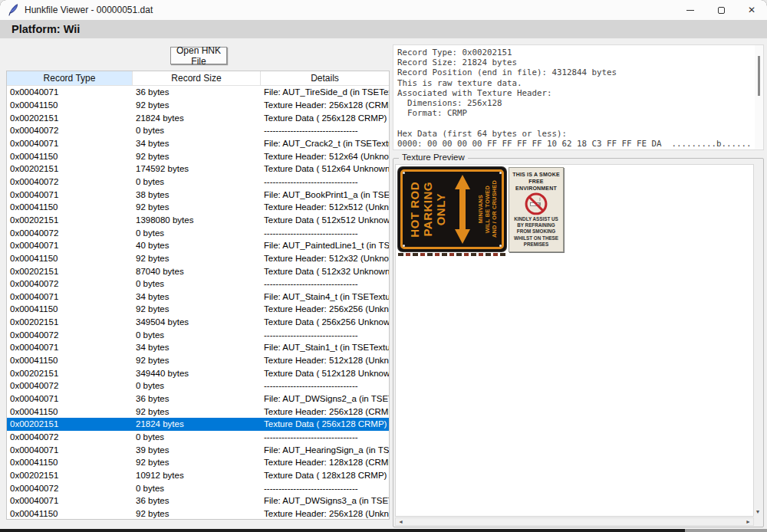  I want to click on details-cell: Texture Header: 256x128 (Unknown (, so click(325, 514).